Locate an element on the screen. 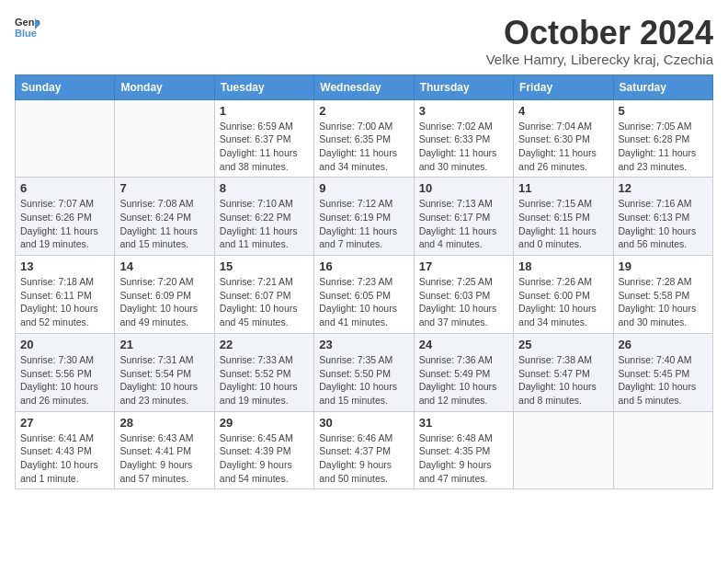  day-number: 3 is located at coordinates (463, 110).